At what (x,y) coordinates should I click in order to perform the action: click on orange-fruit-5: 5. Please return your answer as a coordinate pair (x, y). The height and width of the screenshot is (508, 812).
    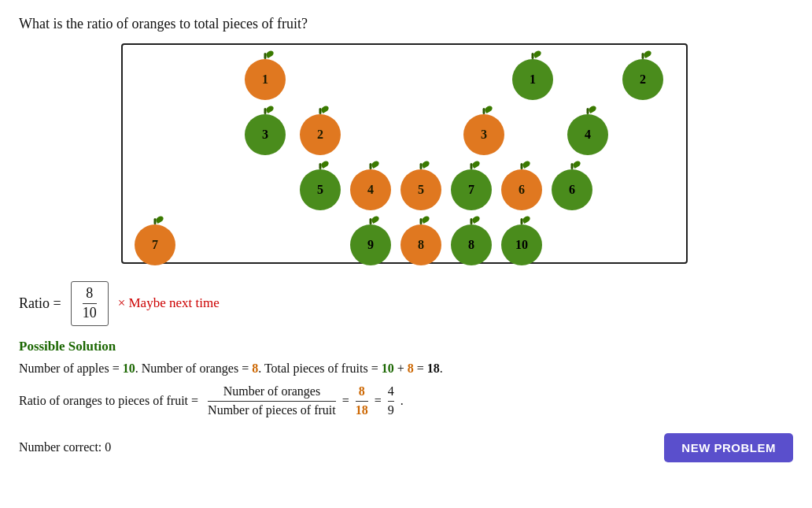
    Looking at the image, I should click on (421, 190).